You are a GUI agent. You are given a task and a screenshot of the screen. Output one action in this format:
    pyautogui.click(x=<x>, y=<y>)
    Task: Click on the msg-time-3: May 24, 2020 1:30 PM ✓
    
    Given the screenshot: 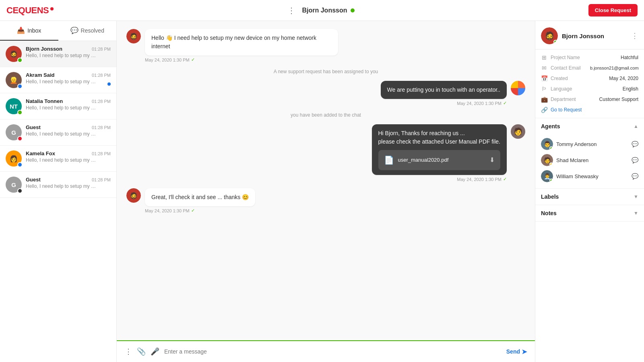 What is the action you would take?
    pyautogui.click(x=440, y=179)
    